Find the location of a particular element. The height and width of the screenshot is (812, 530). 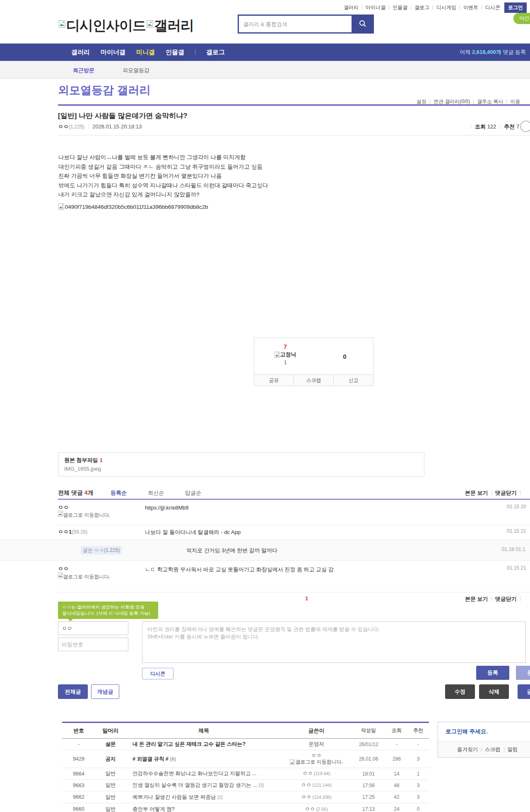

comment-controls: 본문 보기댓글닫기 is located at coordinates (494, 493).